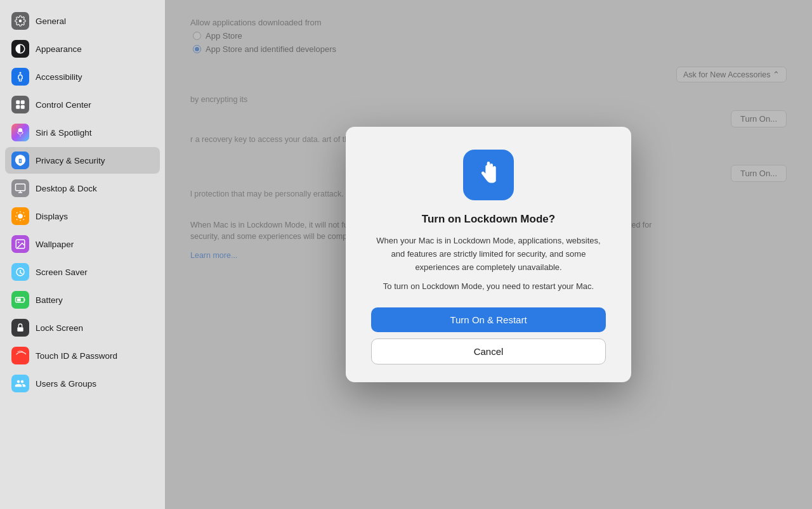 This screenshot has width=812, height=509. What do you see at coordinates (63, 133) in the screenshot?
I see `sidebar-label-siri: Siri & Spotlight` at bounding box center [63, 133].